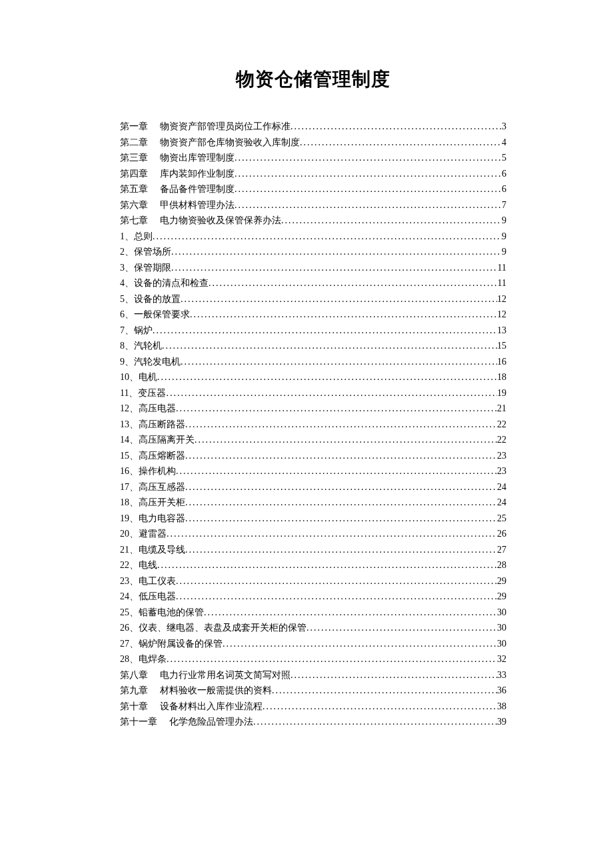 The width and height of the screenshot is (613, 868). Describe the element at coordinates (129, 440) in the screenshot. I see `toc-entry-label: 14、` at that location.